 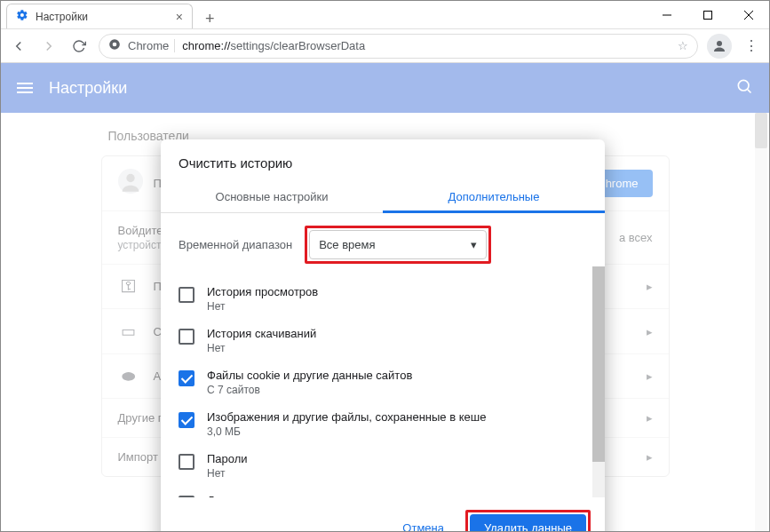 I want to click on clear-item-text: Изображения и другие файлы, сохраненные …, so click(x=346, y=425).